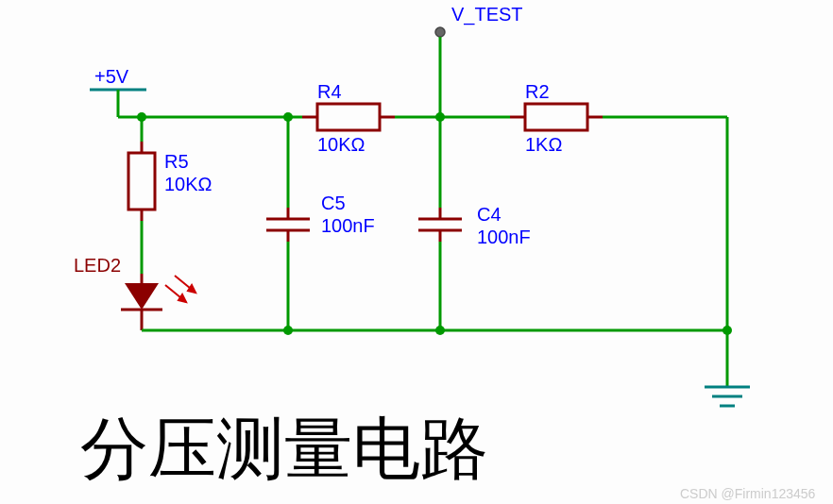 This screenshot has width=833, height=504. I want to click on capacitor-c4: C4 100nF, so click(474, 226).